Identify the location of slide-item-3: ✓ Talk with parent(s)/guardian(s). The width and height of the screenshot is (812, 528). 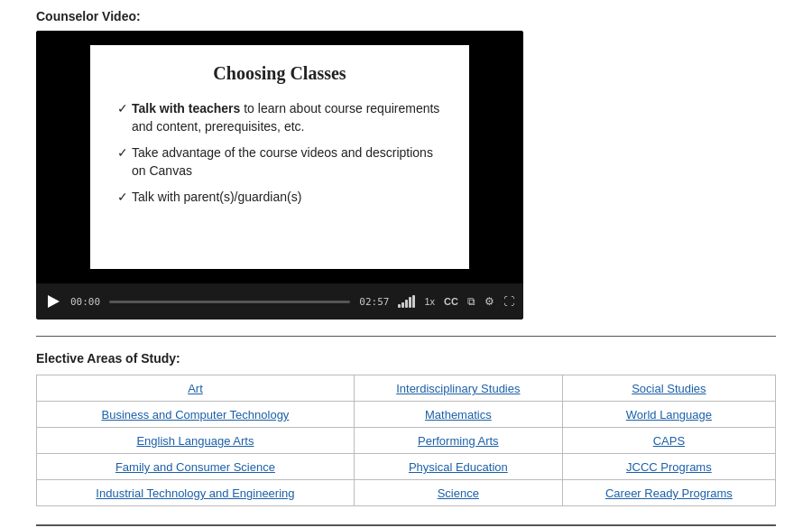
(280, 198).